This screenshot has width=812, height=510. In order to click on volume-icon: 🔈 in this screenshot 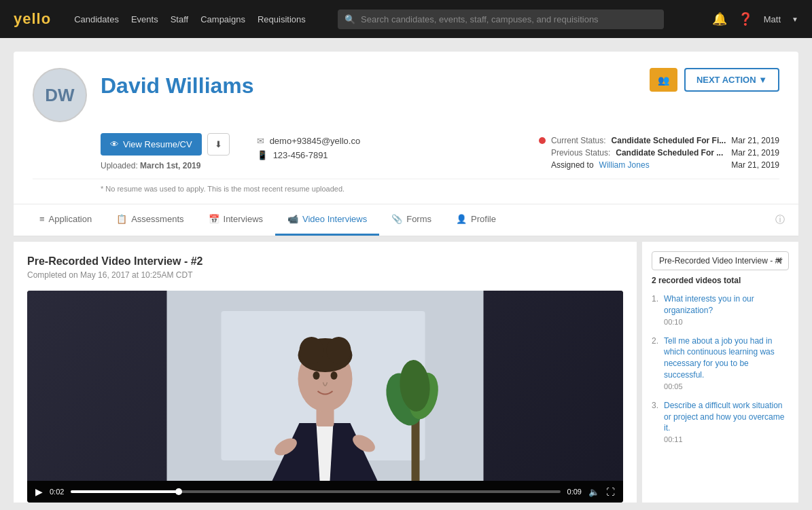, I will do `click(594, 492)`.